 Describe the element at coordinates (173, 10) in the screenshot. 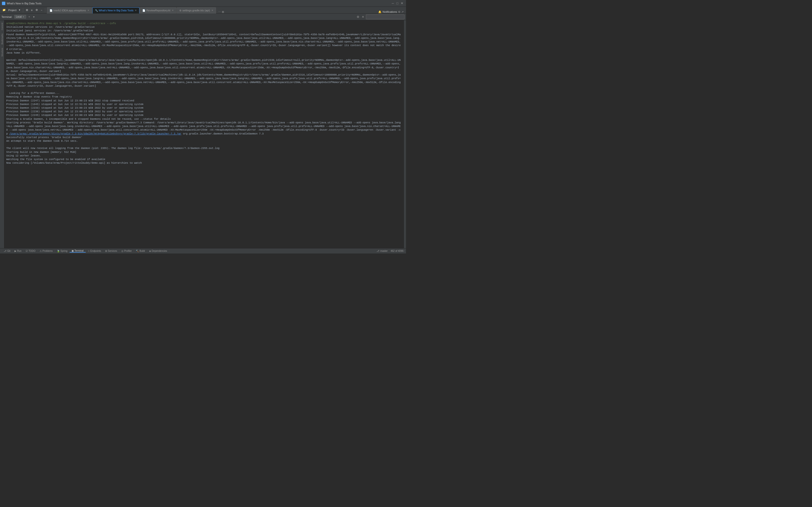

I see `tab-review-close: ✕` at that location.